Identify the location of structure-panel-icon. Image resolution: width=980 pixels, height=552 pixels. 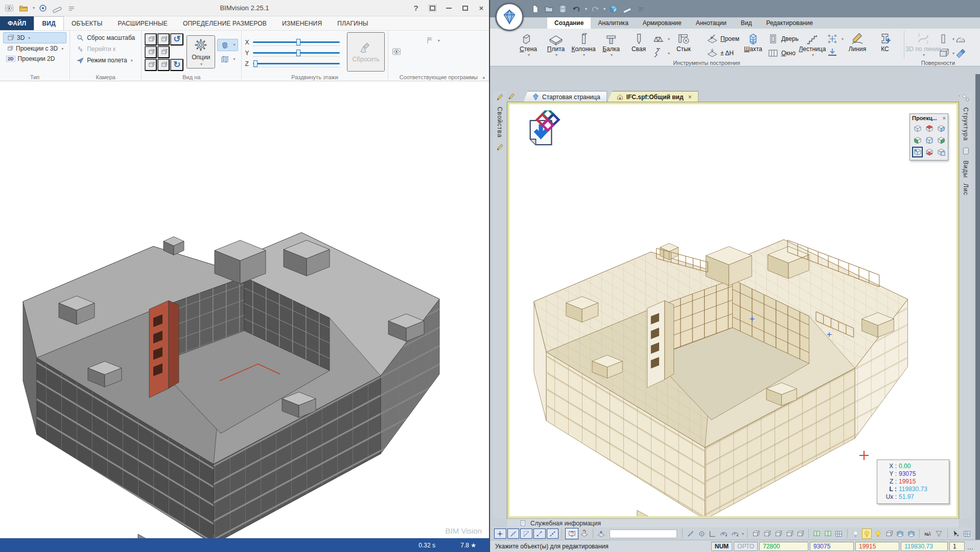
(966, 98).